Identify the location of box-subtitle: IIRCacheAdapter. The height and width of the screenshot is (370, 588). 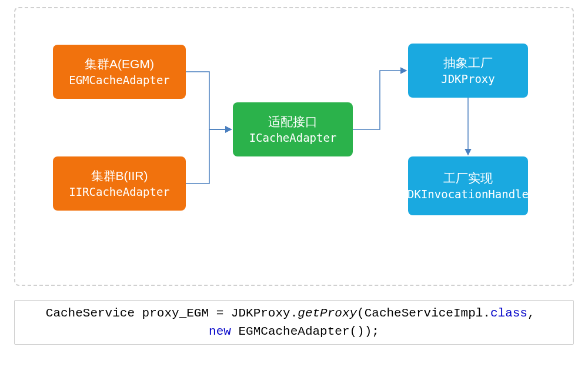
(119, 192).